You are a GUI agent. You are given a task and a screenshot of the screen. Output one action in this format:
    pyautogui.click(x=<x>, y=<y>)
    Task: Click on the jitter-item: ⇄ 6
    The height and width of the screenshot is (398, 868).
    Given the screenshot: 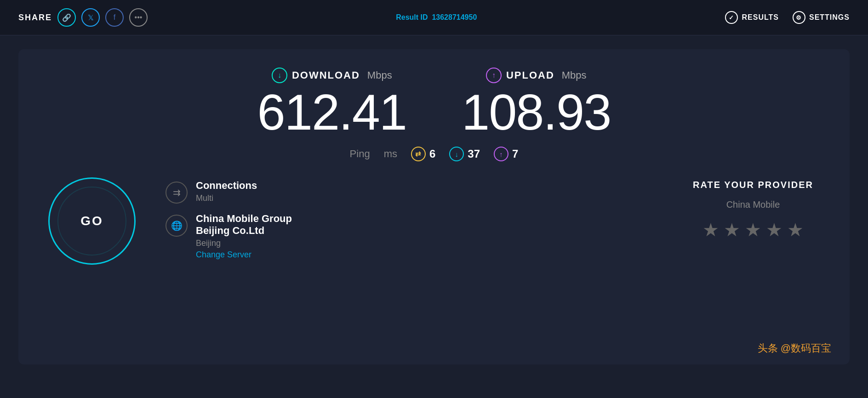 What is the action you would take?
    pyautogui.click(x=423, y=154)
    